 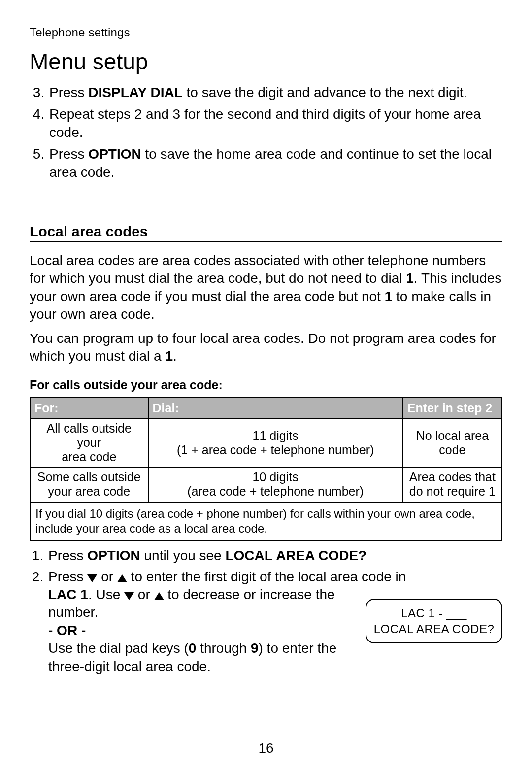 What do you see at coordinates (266, 485) in the screenshot?
I see `table-row: Some calls outside your area code 10 dig…` at bounding box center [266, 485].